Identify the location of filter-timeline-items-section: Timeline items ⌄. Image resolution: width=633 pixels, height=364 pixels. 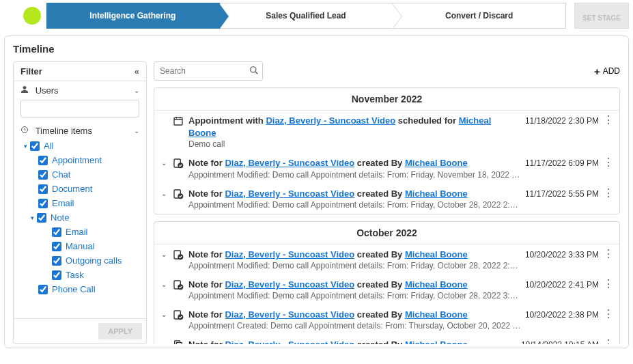
(80, 128).